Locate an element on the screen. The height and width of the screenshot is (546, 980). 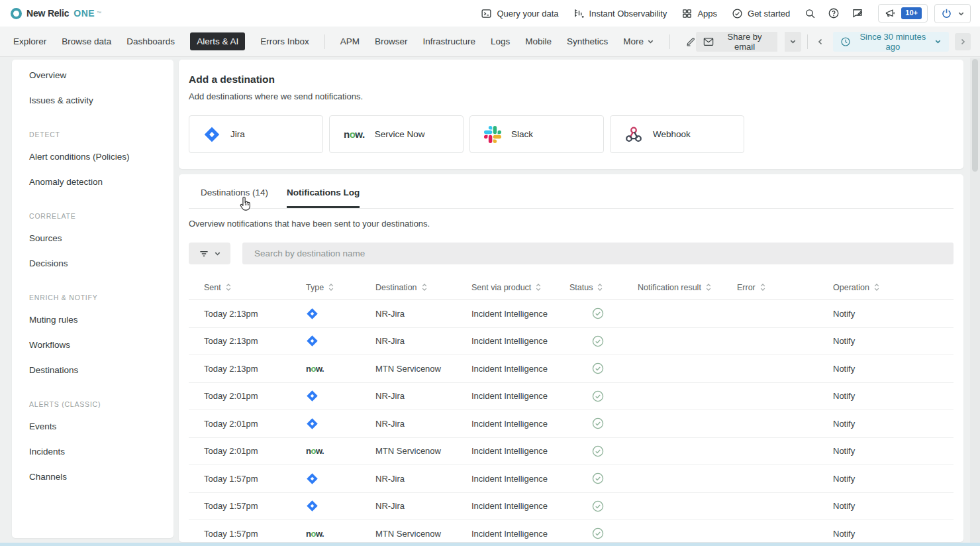
nav-item-alerts-ai: Alerts & AI is located at coordinates (217, 41).